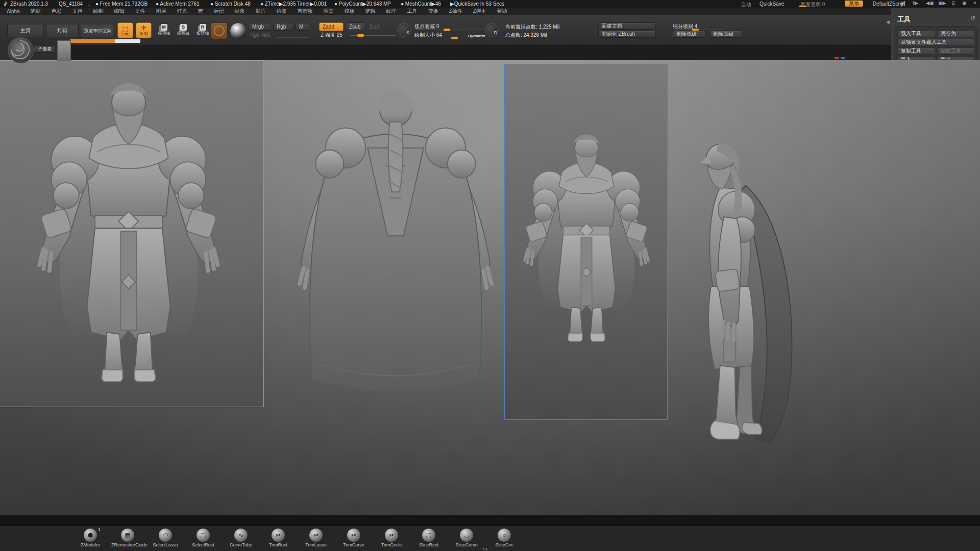 The height and width of the screenshot is (551, 980). Describe the element at coordinates (329, 11) in the screenshot. I see `menu-render: 渲染` at that location.